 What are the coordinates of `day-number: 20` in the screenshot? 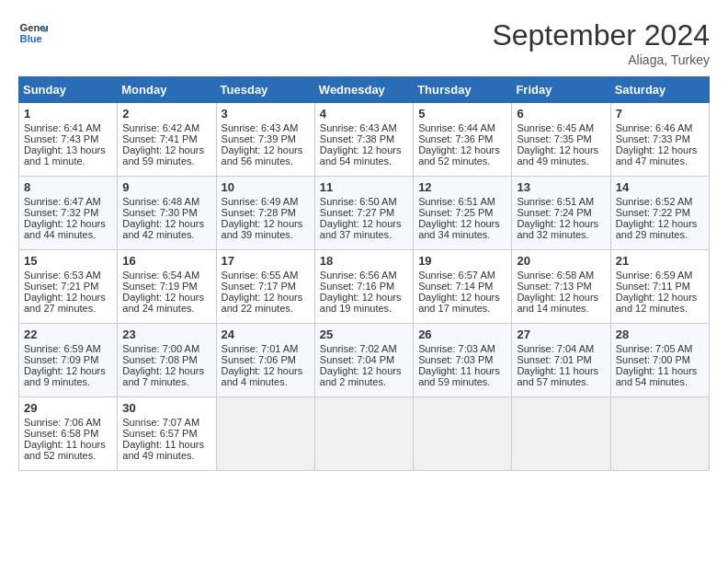 It's located at (561, 261).